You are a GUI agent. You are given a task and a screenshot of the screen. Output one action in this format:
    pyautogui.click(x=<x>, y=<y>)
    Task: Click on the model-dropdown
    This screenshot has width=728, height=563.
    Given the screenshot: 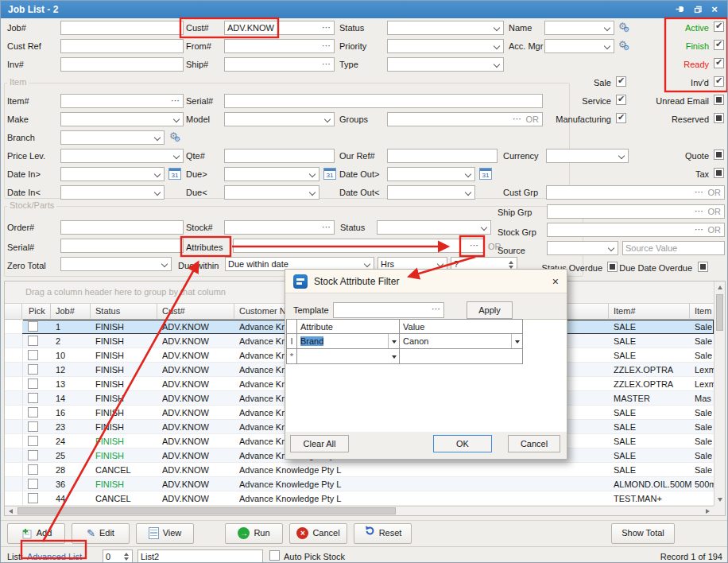 What is the action you would take?
    pyautogui.click(x=280, y=119)
    